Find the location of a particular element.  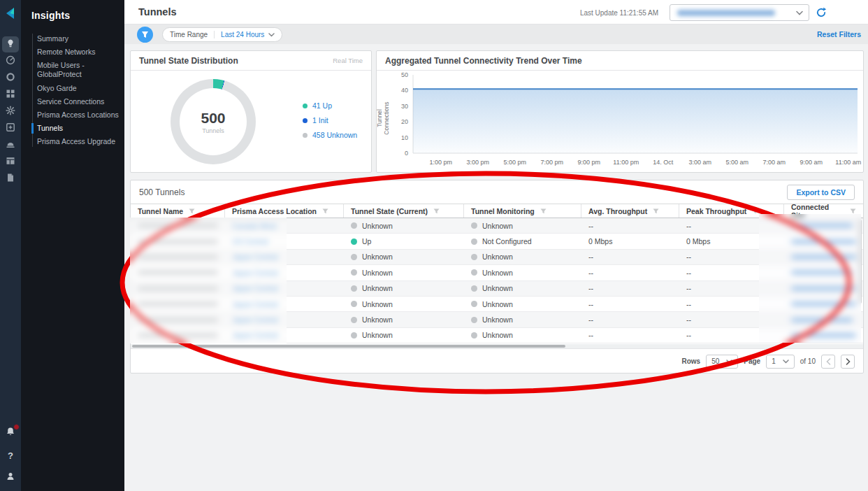

previous-page-button is located at coordinates (828, 362).